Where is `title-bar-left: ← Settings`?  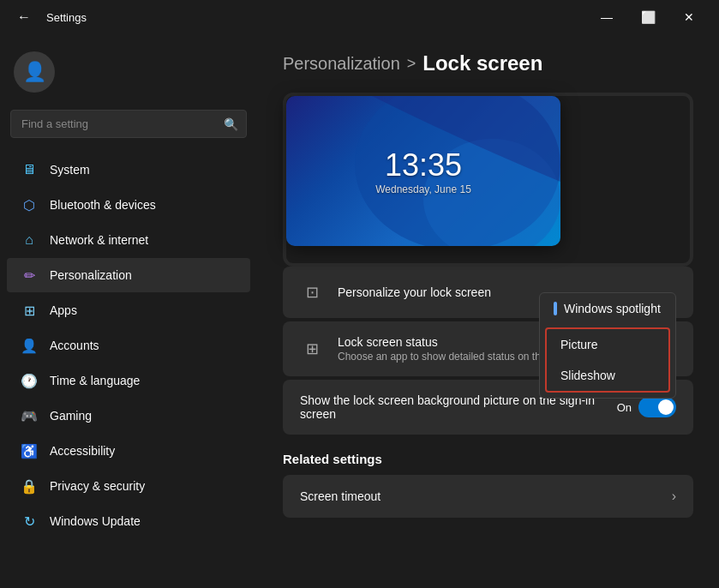
title-bar-left: ← Settings is located at coordinates (48, 17).